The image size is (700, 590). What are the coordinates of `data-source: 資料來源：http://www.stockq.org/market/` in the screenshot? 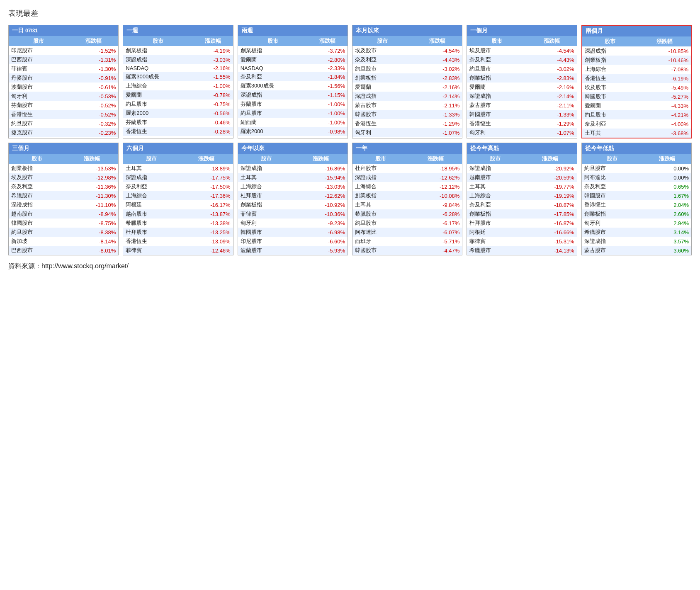 It's located at (350, 266).